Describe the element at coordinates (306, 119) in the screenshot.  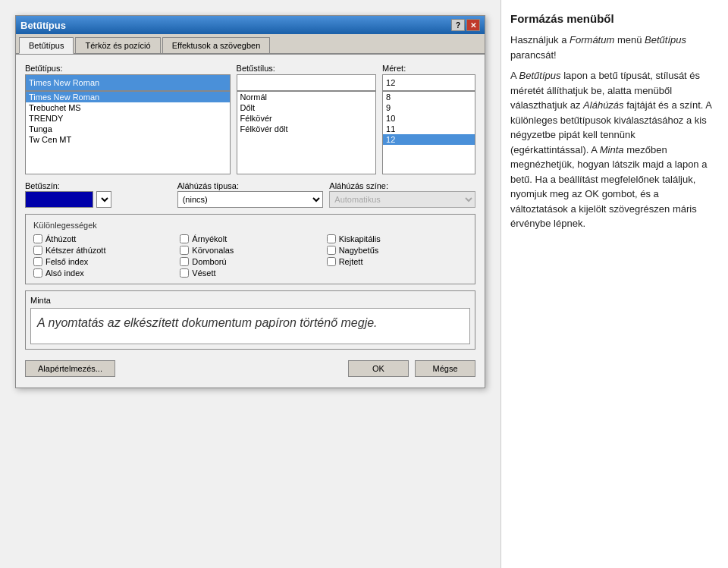
I see `style-col: Betűstílus: Normál Dőlt Félkövér Félkövé…` at that location.